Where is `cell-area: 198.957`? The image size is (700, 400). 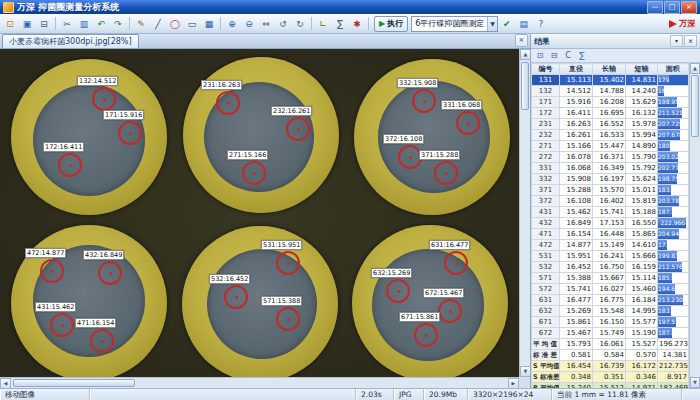 cell-area: 198.957 is located at coordinates (674, 102).